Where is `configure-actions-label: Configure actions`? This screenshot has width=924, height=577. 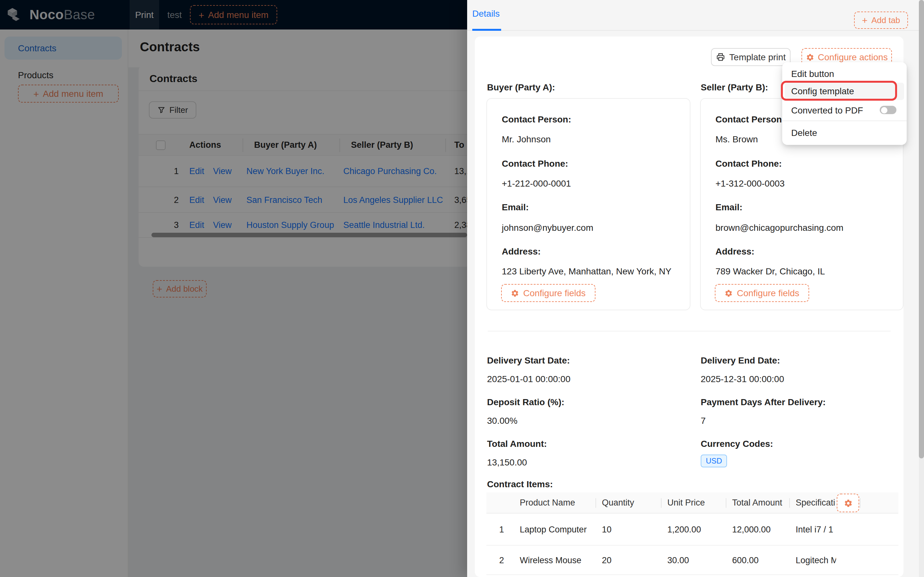 configure-actions-label: Configure actions is located at coordinates (853, 57).